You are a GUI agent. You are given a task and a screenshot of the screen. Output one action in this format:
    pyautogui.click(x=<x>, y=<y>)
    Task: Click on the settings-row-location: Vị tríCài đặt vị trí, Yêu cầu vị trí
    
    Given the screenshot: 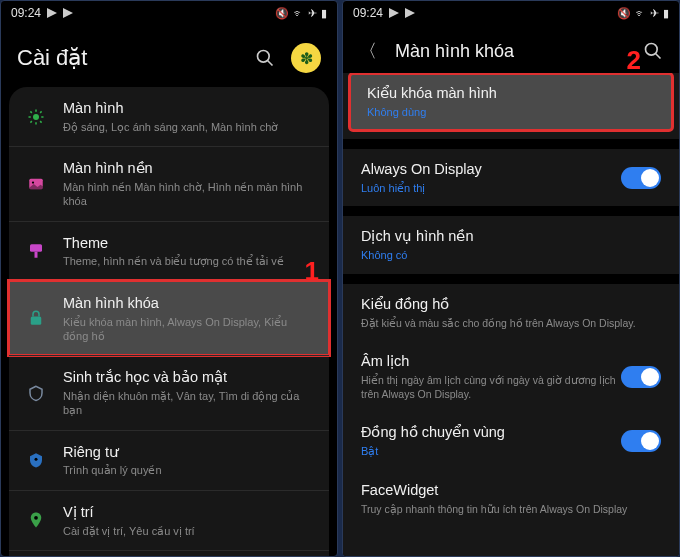 What is the action you would take?
    pyautogui.click(x=169, y=520)
    